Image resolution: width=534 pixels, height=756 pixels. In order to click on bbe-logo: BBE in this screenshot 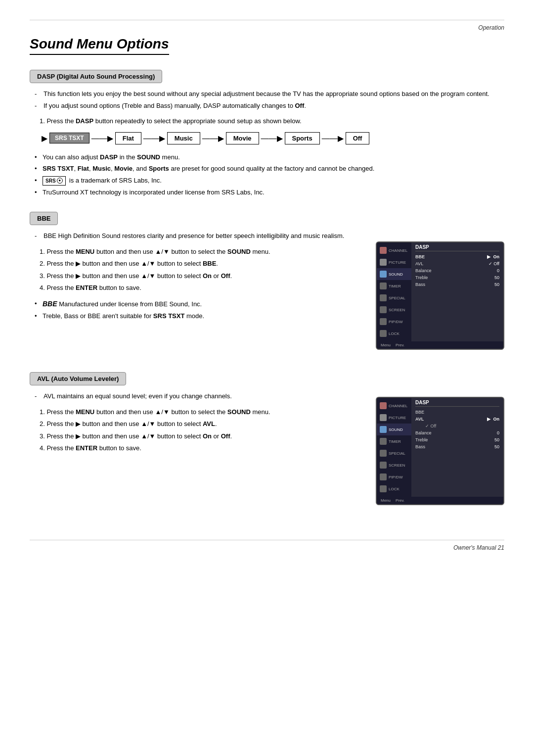, I will do `click(50, 304)`.